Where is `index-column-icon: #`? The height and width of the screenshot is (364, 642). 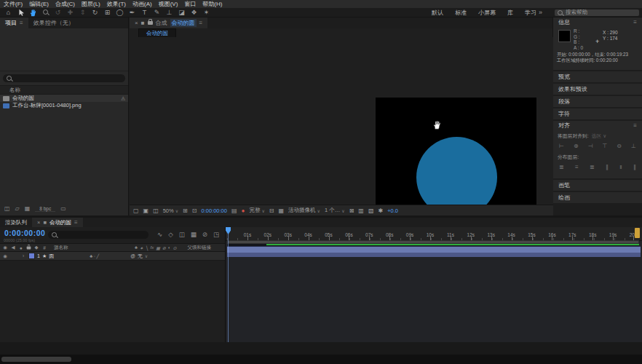
index-column-icon: # is located at coordinates (44, 248).